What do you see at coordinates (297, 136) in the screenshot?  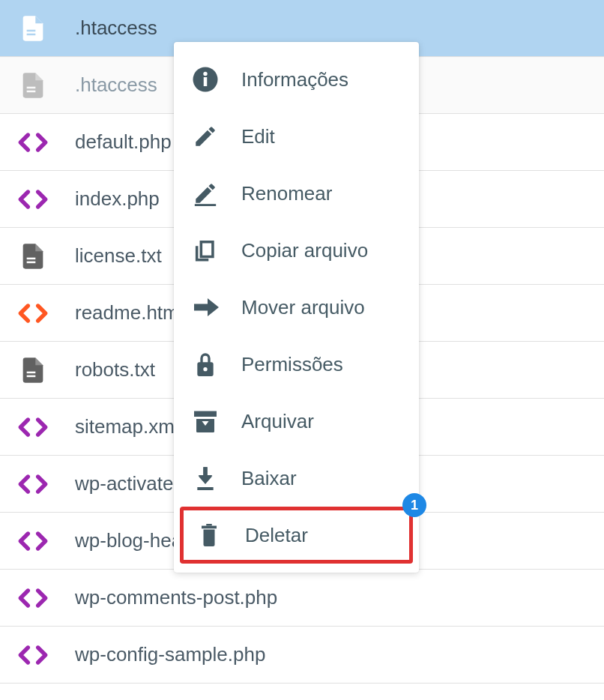 I see `menu-item-pencil: Edit` at bounding box center [297, 136].